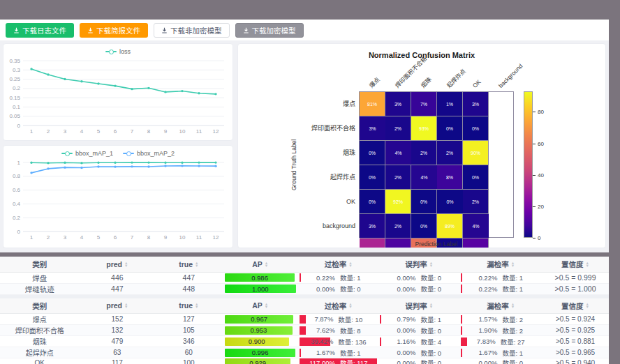  I want to click on misjudge-cell: 0.00%数量: 0, so click(419, 278).